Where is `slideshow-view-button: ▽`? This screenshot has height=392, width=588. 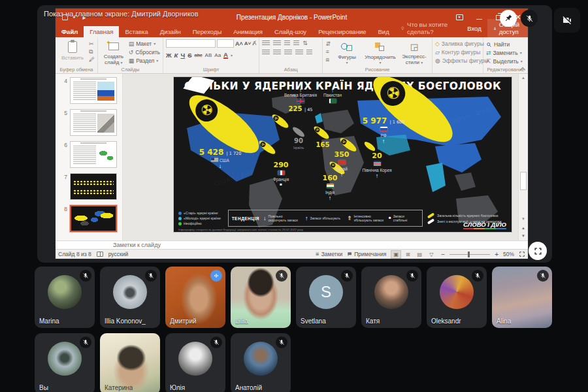
slideshow-view-button: ▽ is located at coordinates (431, 255).